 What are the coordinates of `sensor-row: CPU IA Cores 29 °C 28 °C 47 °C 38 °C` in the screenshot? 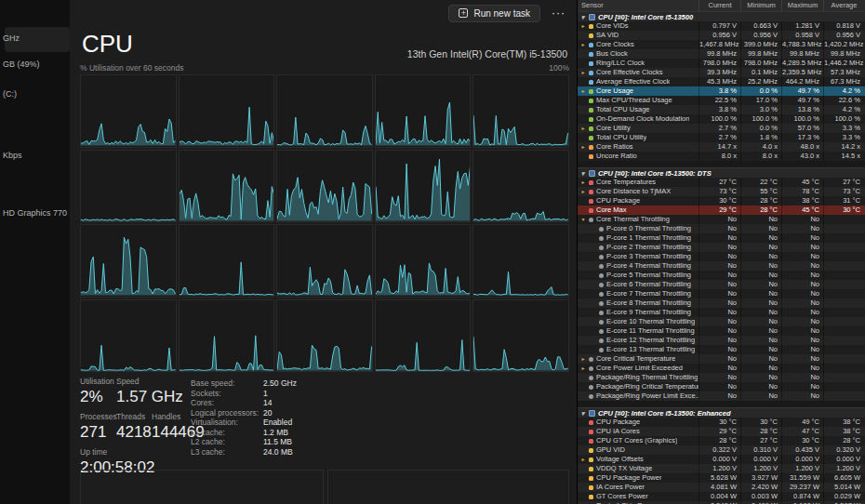 It's located at (722, 431).